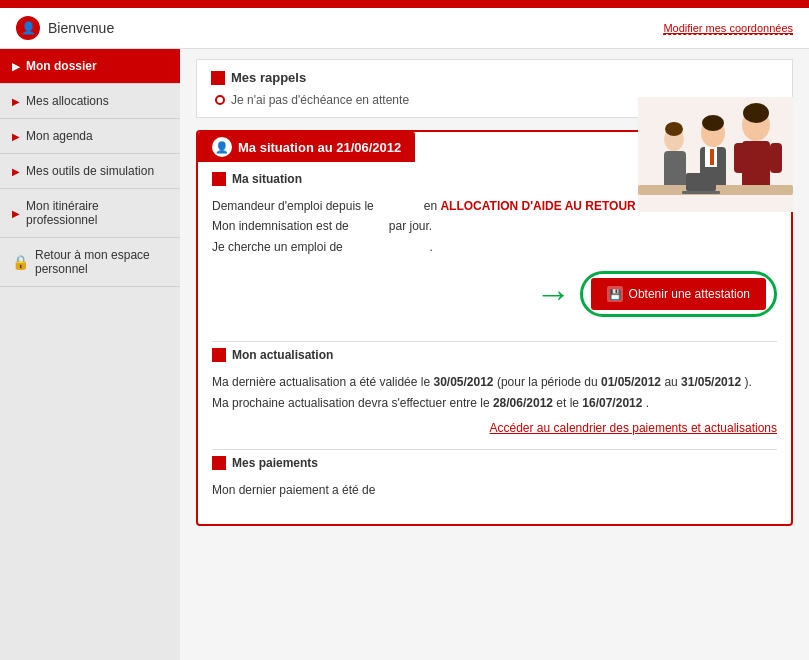 Image resolution: width=809 pixels, height=660 pixels. I want to click on oval-annotation: 💾 Obtenir une attestation, so click(678, 294).